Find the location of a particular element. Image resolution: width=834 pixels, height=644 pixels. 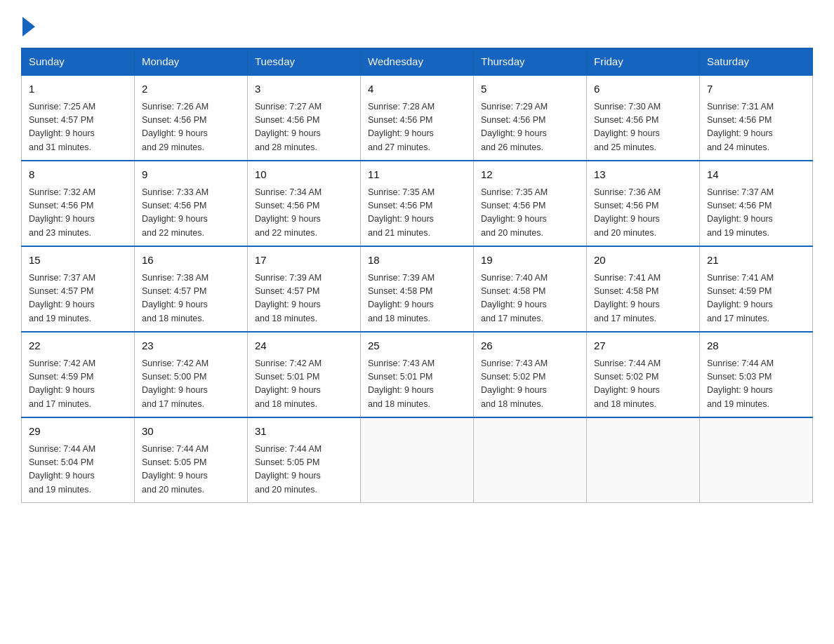

day-header-monday: Monday is located at coordinates (191, 62).